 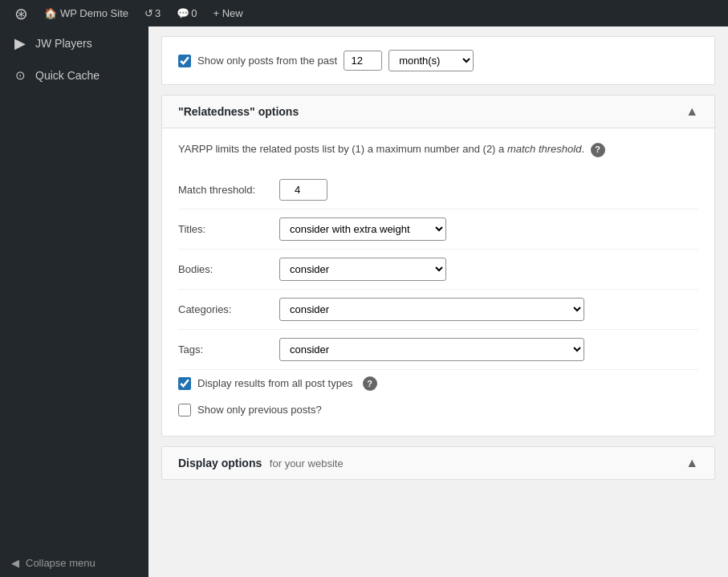 What do you see at coordinates (432, 350) in the screenshot?
I see `tags-select: consider consider with extra weight do n…` at bounding box center [432, 350].